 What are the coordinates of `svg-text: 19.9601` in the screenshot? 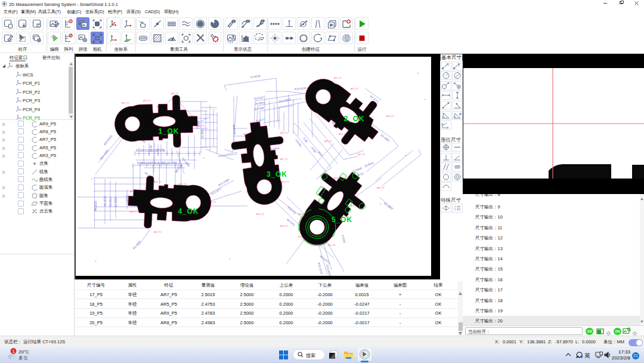 It's located at (203, 134).